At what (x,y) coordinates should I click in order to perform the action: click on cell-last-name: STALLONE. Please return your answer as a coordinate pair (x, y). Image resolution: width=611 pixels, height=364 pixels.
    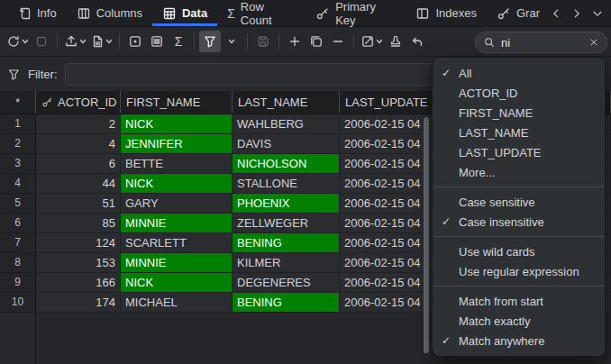
    Looking at the image, I should click on (287, 184).